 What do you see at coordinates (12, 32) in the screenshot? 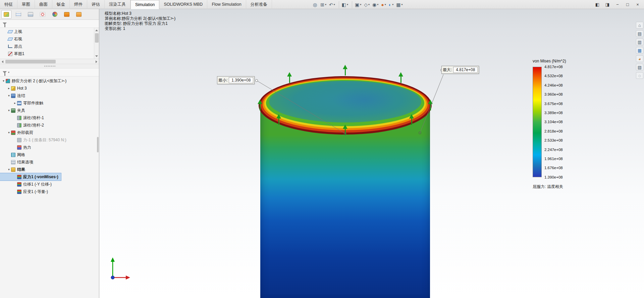
I see `tree-item: 上视` at bounding box center [12, 32].